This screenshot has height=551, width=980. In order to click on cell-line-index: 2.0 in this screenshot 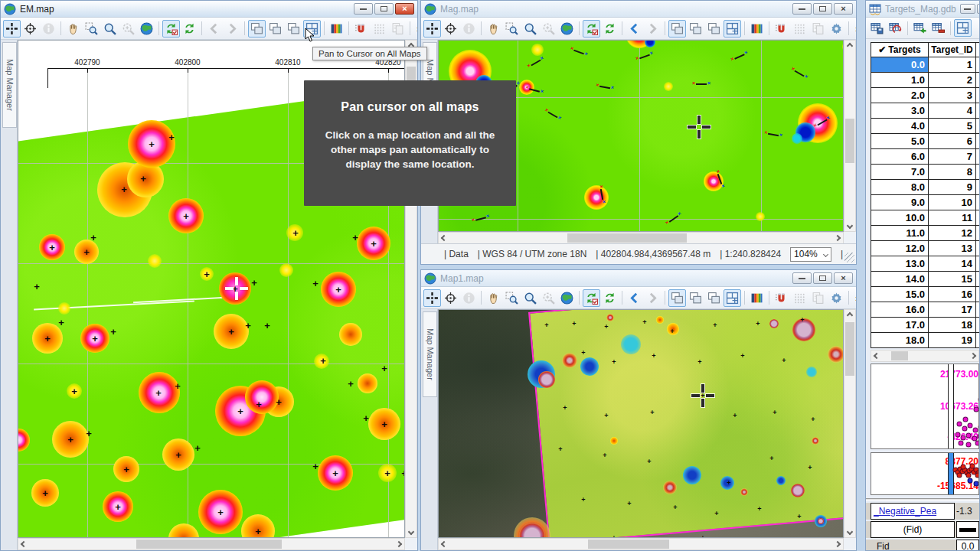, I will do `click(900, 96)`.